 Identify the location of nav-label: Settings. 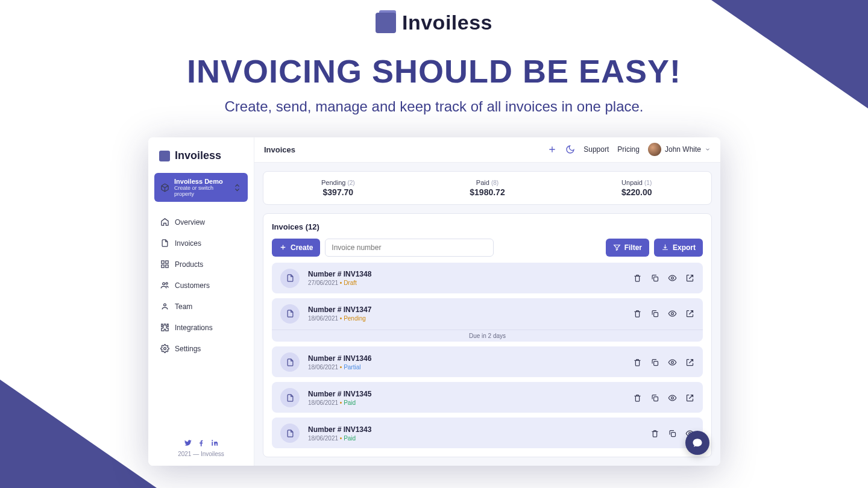
(188, 349).